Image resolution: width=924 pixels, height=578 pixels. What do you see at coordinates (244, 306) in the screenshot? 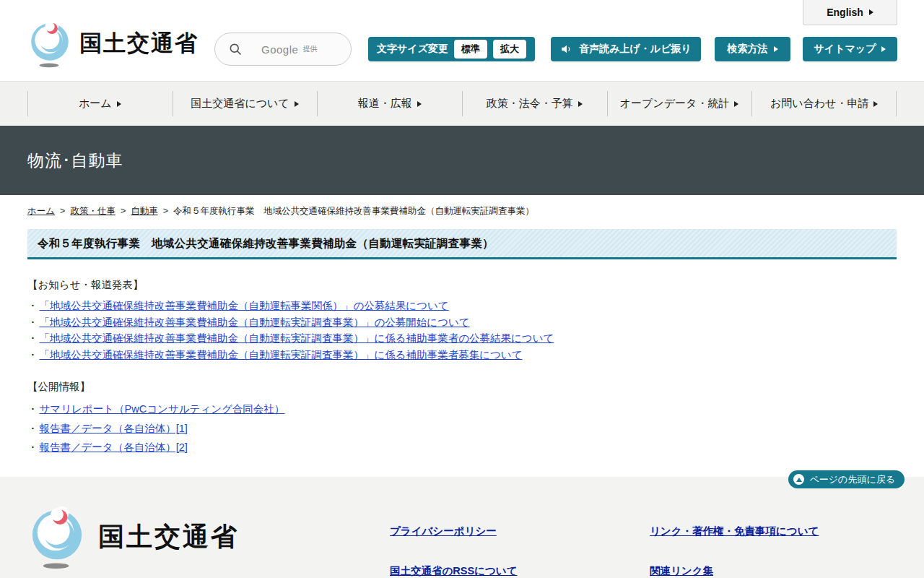
I see `news-link: 「地域公共交通確保維持改善事業費補助金（自動運転事業関係）」の公募結果について` at bounding box center [244, 306].